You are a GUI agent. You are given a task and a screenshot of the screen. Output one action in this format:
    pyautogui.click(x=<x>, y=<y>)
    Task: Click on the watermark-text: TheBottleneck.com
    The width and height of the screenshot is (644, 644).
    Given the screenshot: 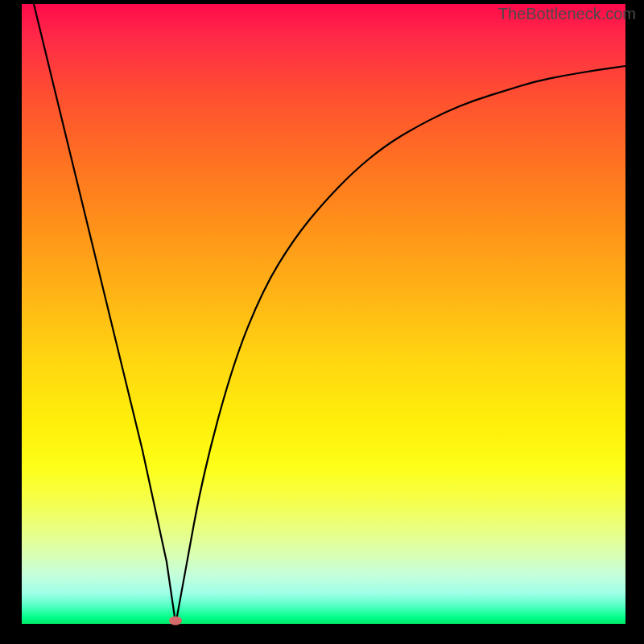 What is the action you would take?
    pyautogui.click(x=567, y=14)
    